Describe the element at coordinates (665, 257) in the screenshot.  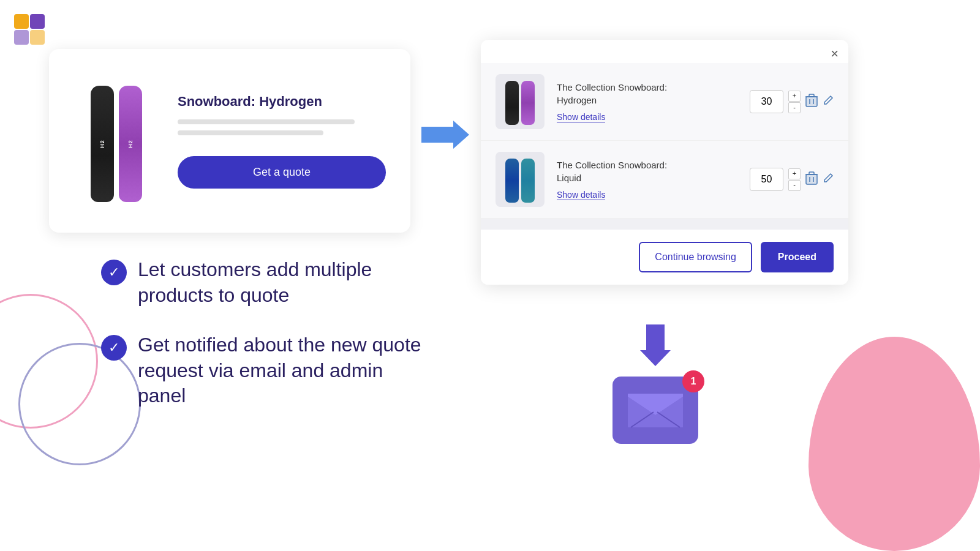
I see `quote-actions: Continue browsing Proceed` at that location.